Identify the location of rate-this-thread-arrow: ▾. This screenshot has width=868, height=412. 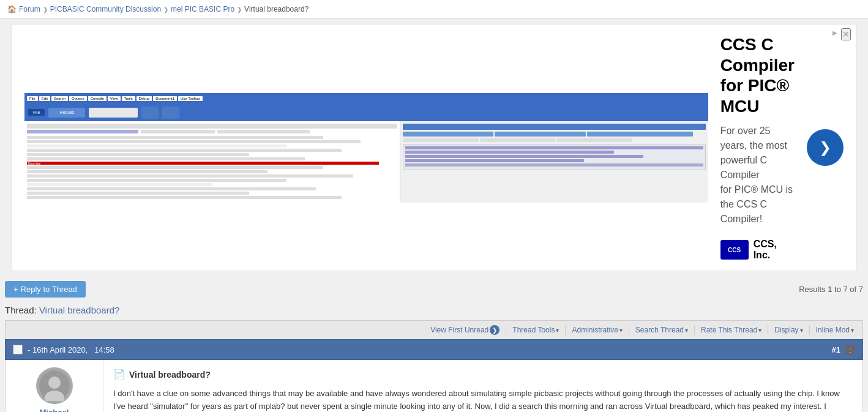
(760, 331).